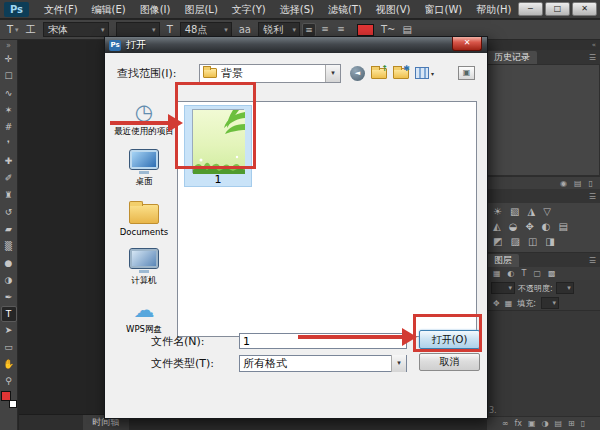  What do you see at coordinates (408, 30) in the screenshot?
I see `toggle-panels-icon: ▤` at bounding box center [408, 30].